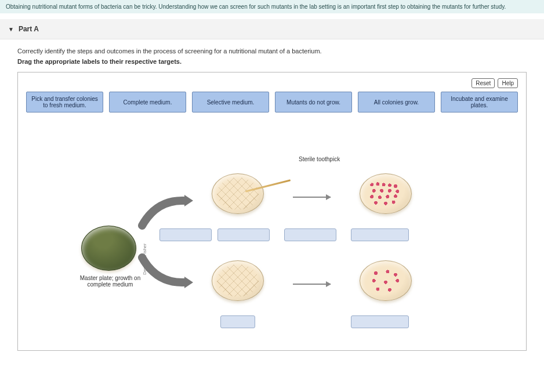 This screenshot has height=392, width=544. Describe the element at coordinates (312, 197) in the screenshot. I see `arrow-top-icon` at that location.